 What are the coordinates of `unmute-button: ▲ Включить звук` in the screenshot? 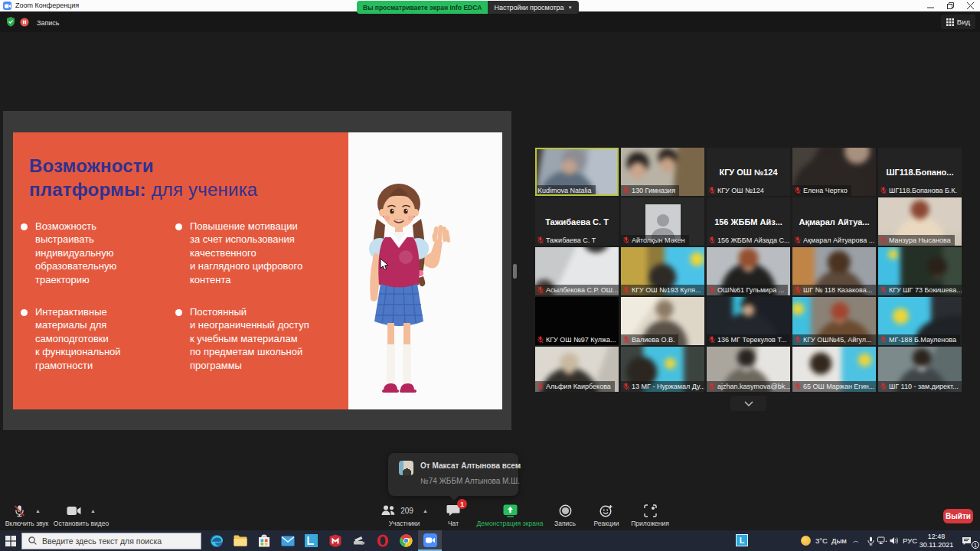 It's located at (27, 515).